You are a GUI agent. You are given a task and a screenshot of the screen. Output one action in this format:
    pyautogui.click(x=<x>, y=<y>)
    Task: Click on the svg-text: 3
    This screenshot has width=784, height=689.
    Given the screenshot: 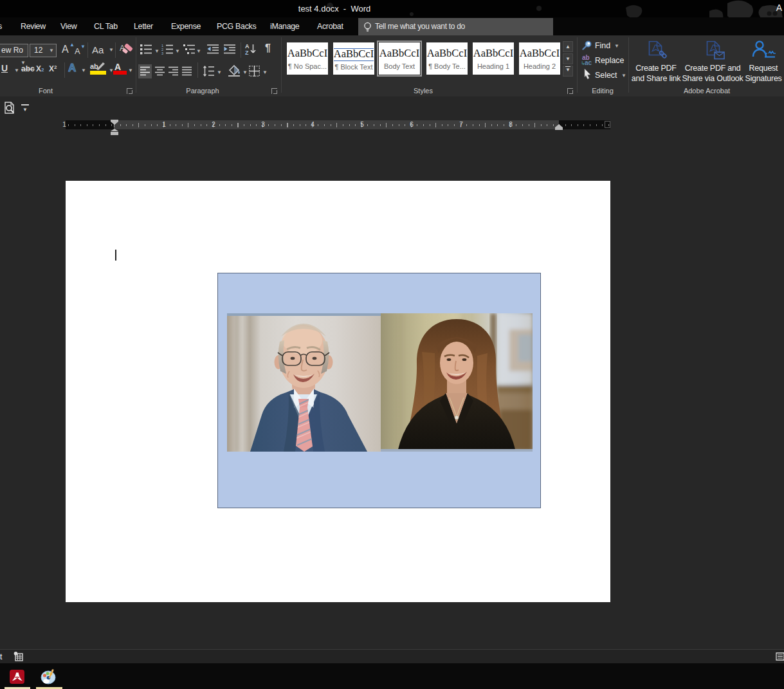 What is the action you would take?
    pyautogui.click(x=162, y=53)
    